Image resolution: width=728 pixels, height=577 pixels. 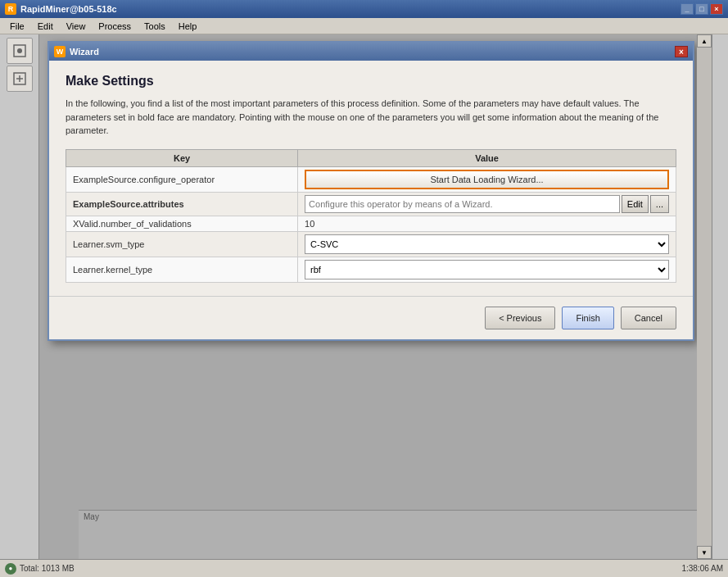 What do you see at coordinates (704, 297) in the screenshot?
I see `scrollbar: ▲ ▼` at bounding box center [704, 297].